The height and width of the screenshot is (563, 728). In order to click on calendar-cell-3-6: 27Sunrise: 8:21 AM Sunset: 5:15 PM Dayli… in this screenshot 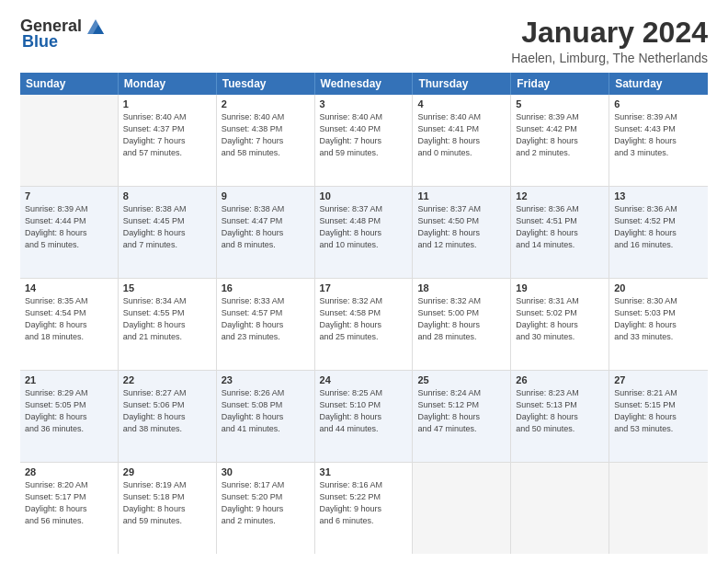, I will do `click(658, 416)`.